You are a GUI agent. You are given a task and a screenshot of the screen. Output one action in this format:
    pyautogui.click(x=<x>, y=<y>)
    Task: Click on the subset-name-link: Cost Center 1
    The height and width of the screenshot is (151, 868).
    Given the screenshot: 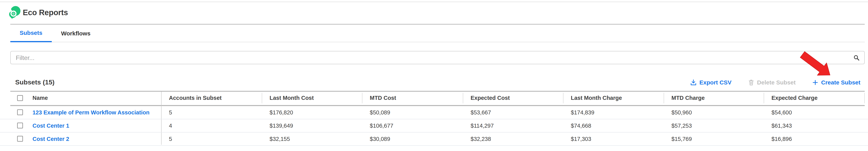 What is the action you would take?
    pyautogui.click(x=51, y=126)
    